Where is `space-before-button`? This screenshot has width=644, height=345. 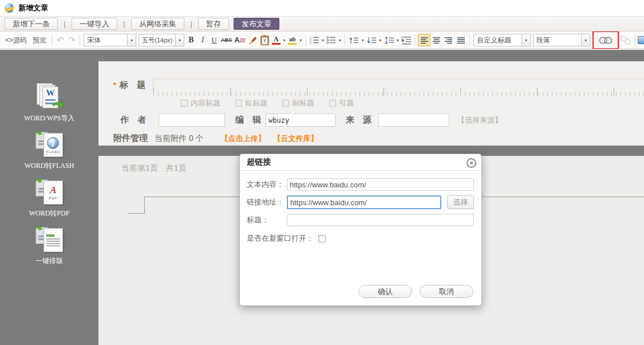
space-before-button is located at coordinates (354, 40).